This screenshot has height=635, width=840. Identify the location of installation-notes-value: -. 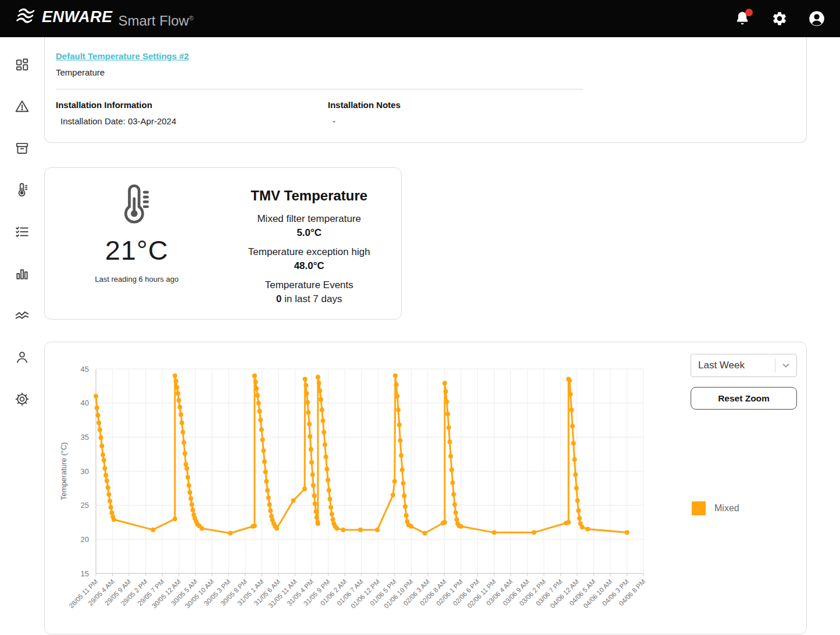
(364, 121).